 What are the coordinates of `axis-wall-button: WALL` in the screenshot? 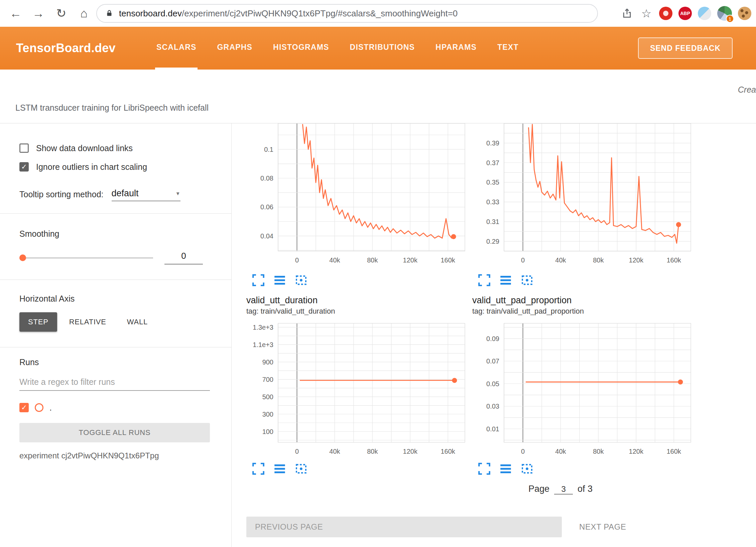 It's located at (137, 322).